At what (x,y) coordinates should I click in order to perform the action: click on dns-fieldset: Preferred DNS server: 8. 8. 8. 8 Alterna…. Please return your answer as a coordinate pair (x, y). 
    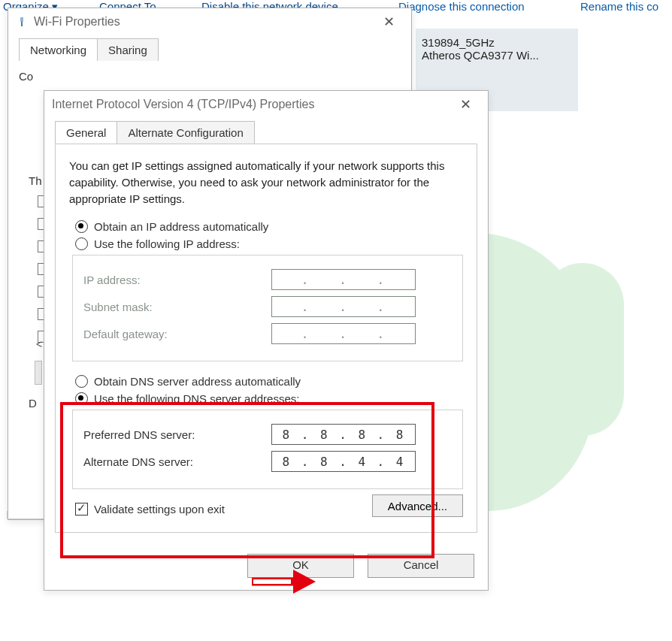
    Looking at the image, I should click on (268, 449).